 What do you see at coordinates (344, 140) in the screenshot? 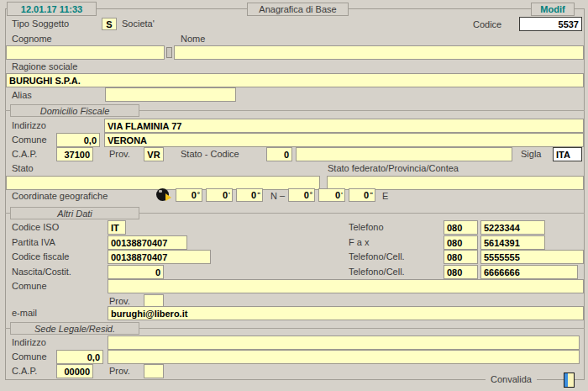
I see `comune-field: VERONA` at bounding box center [344, 140].